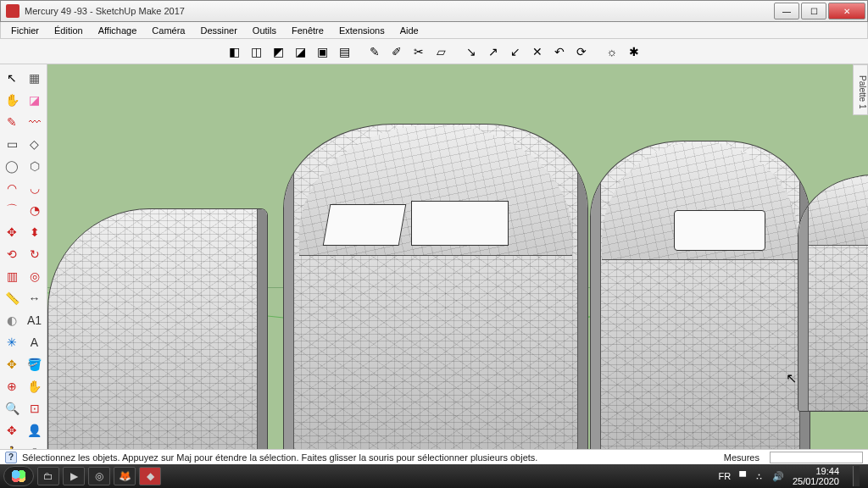  What do you see at coordinates (158, 329) in the screenshot?
I see `model-slice-front` at bounding box center [158, 329].